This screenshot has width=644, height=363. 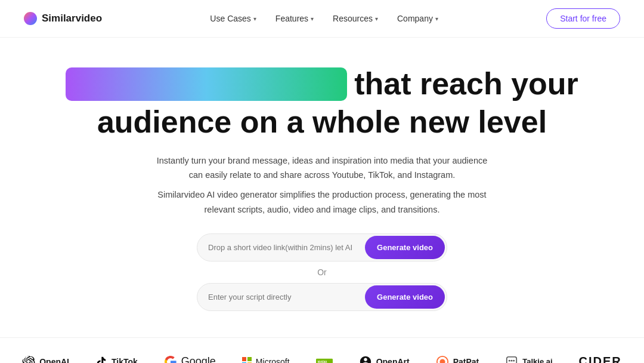 What do you see at coordinates (322, 185) in the screenshot?
I see `hero-description: Instantly turn your brand message, ideas…` at bounding box center [322, 185].